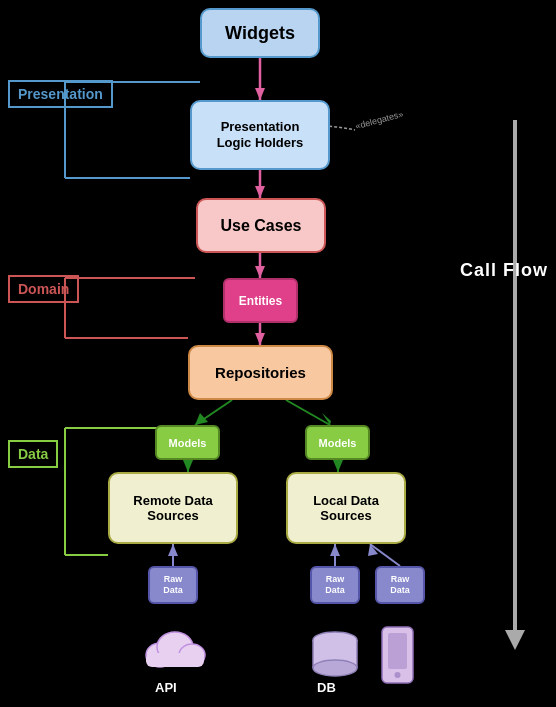 This screenshot has width=556, height=707. What do you see at coordinates (398, 652) in the screenshot?
I see `phone-shape` at bounding box center [398, 652].